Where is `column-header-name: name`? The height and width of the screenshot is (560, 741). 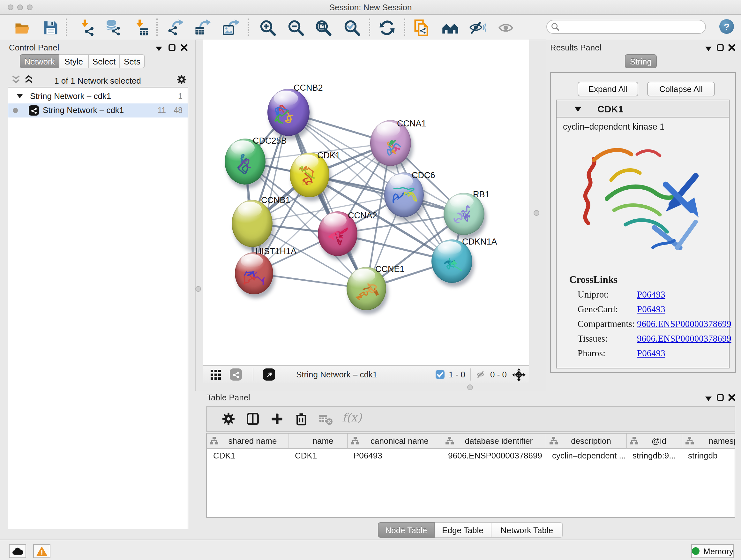 column-header-name: name is located at coordinates (318, 441).